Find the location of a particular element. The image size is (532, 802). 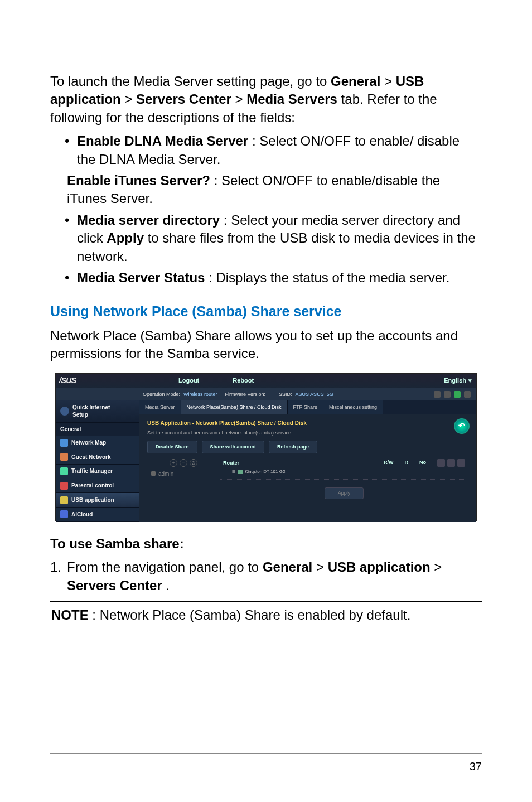

user-label: admin is located at coordinates (166, 474).